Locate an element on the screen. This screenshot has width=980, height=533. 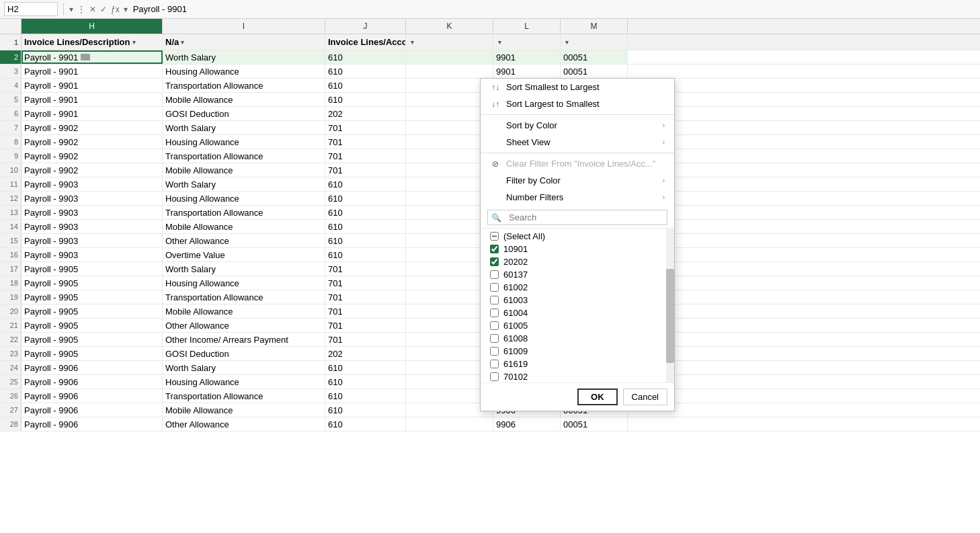
filter-item-select-all: (Select All) is located at coordinates (577, 237).